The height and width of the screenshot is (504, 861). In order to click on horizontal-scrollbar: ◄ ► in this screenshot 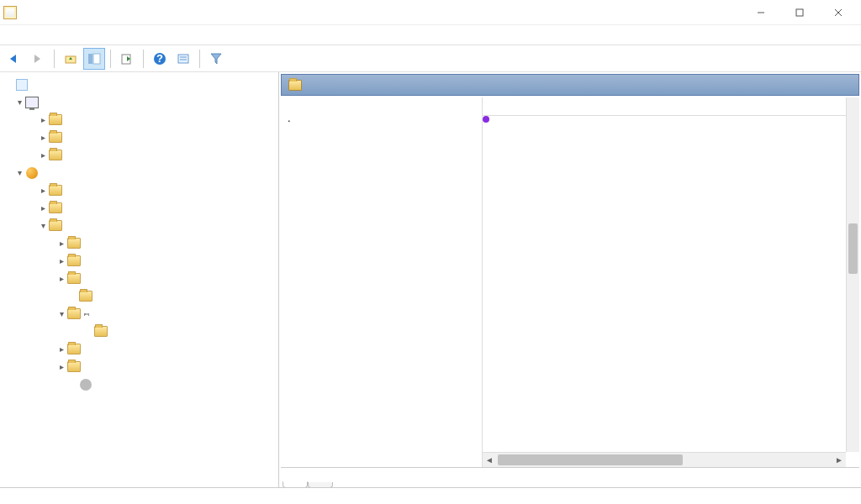, I will do `click(664, 459)`.